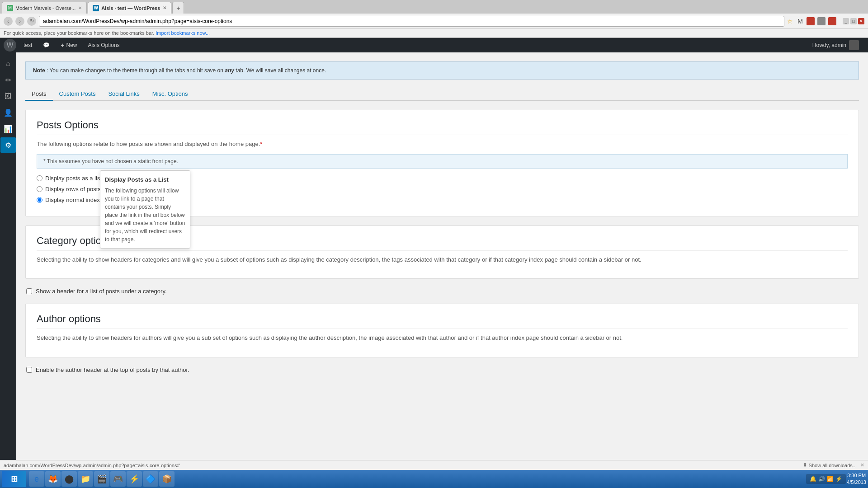  Describe the element at coordinates (8, 80) in the screenshot. I see `sidebar-icon-posts: ✏` at that location.